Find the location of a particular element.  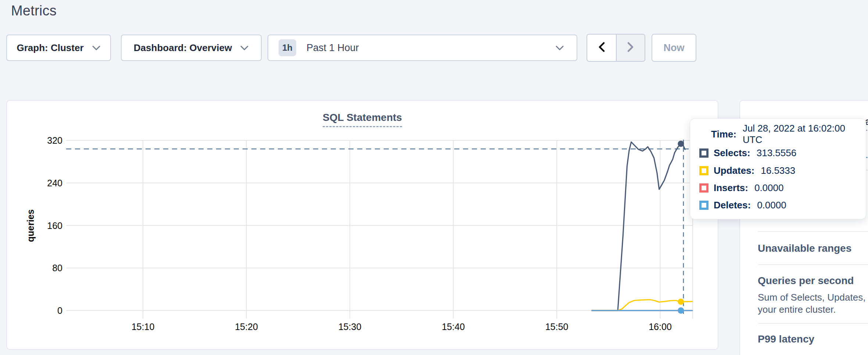

deletes-series-swatch is located at coordinates (704, 205).